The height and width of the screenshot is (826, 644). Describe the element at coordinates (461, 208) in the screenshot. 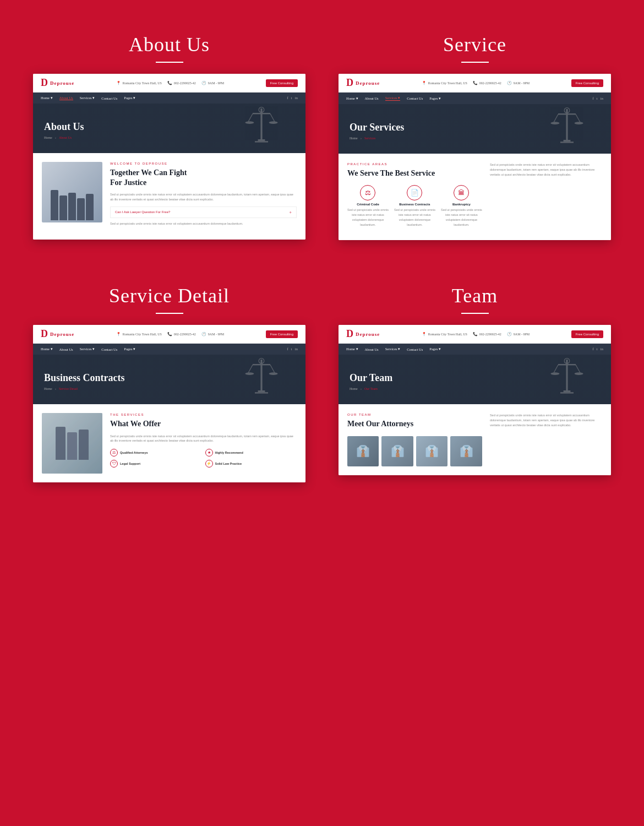

I see `service-icon-3: 🏛 Bankruptcy Sed ut perspiciatis unde om…` at that location.